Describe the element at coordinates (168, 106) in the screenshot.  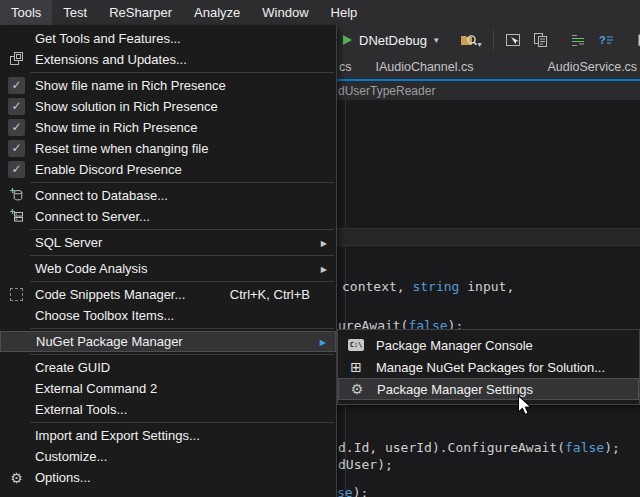
I see `menu-item-show-solution-in-rich-presence: ✓Show solution in Rich Presence` at that location.